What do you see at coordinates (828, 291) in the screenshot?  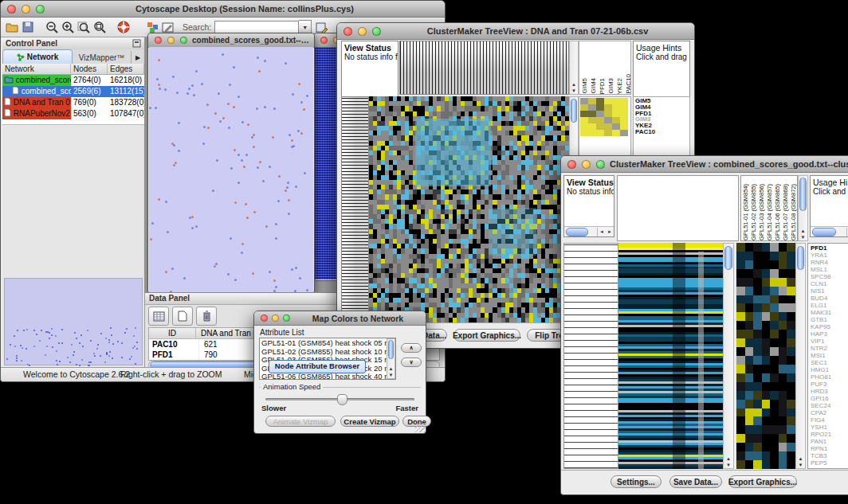 I see `gene-label: NIS1` at bounding box center [828, 291].